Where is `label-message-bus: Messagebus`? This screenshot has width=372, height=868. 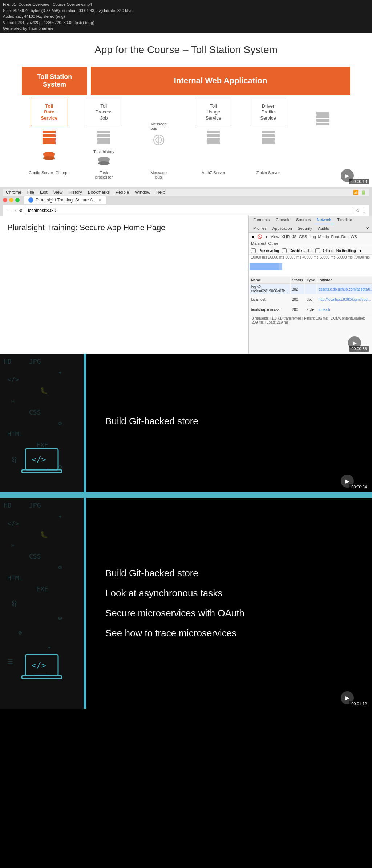 label-message-bus: Messagebus is located at coordinates (158, 175).